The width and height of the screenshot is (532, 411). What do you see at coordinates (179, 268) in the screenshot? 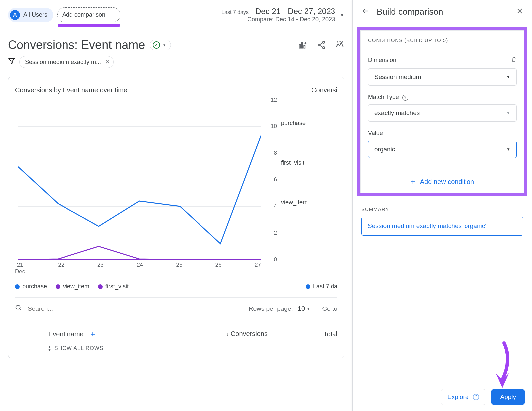
I see `x-tick: 25` at bounding box center [179, 268].